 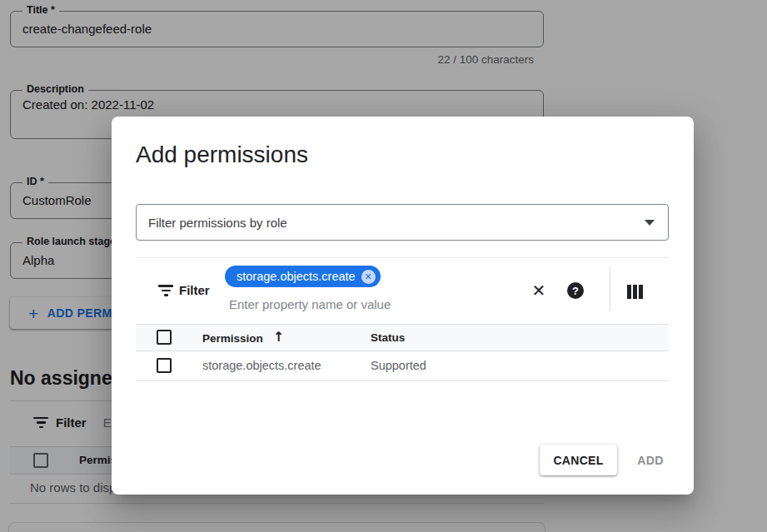 What do you see at coordinates (575, 291) in the screenshot?
I see `help-icon: ?` at bounding box center [575, 291].